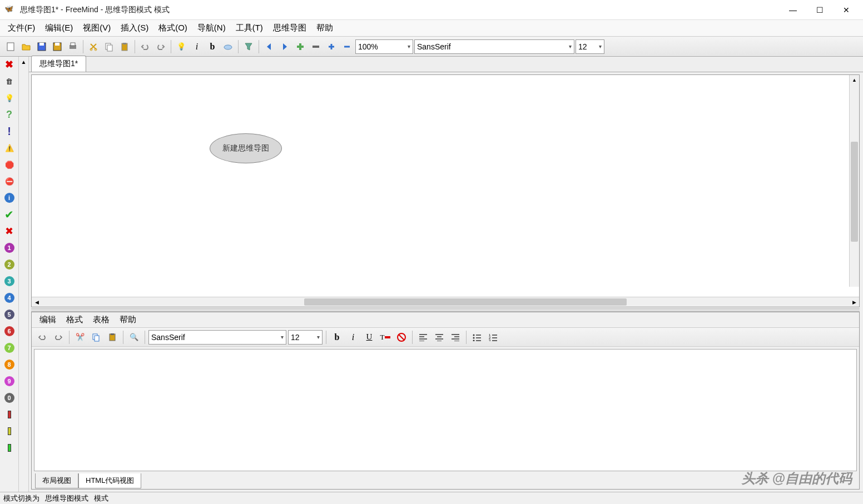 This screenshot has width=863, height=504. What do you see at coordinates (325, 28) in the screenshot?
I see `menu-help: 帮助` at bounding box center [325, 28].